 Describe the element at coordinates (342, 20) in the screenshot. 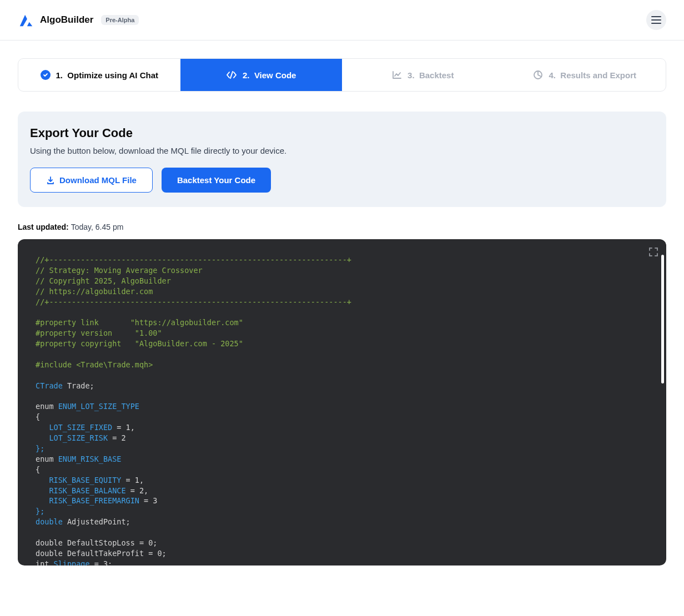

I see `header: AlgoBuilder Pre-Alpha` at that location.